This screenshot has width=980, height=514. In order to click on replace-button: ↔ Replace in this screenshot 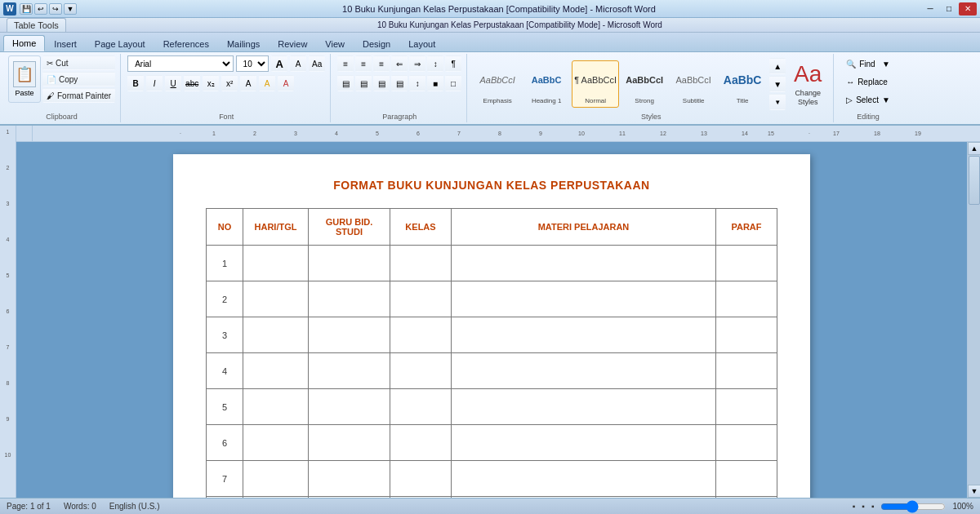, I will do `click(868, 82)`.